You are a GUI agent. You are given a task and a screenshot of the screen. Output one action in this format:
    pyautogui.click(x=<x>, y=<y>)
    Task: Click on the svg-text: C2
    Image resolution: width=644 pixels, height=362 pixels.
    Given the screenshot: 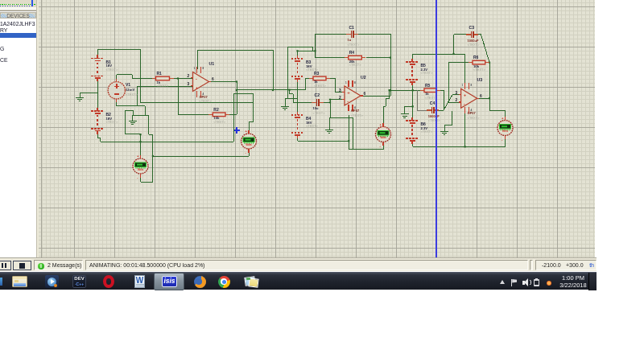 What is the action you would take?
    pyautogui.click(x=317, y=95)
    